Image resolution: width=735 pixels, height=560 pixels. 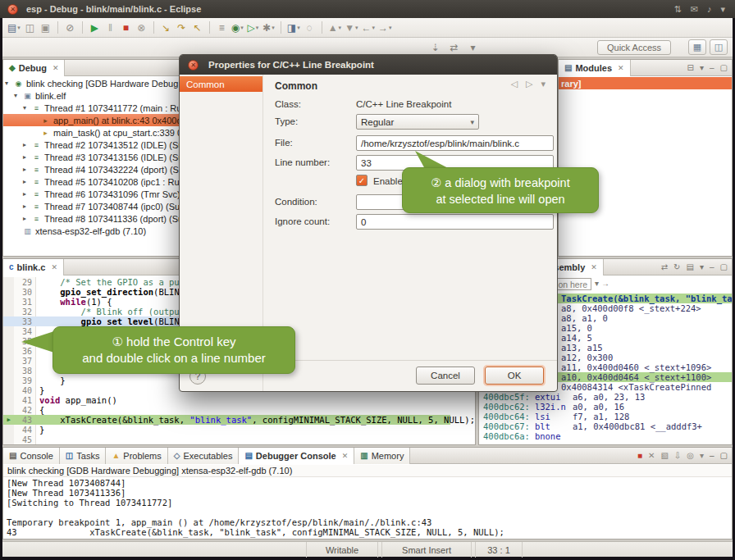 I want to click on debug-tree-item: ▸≡Thread #7 1073408744 (ipc0) (Susp, so click(x=91, y=207).